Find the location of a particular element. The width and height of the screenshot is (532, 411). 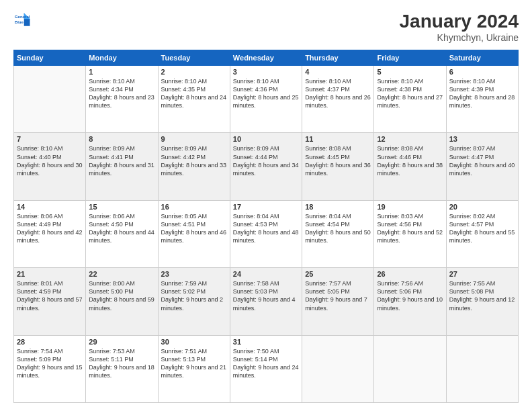

calendar-header-row: SundayMondayTuesdayWednesdayThursdayFrid… is located at coordinates (266, 58).